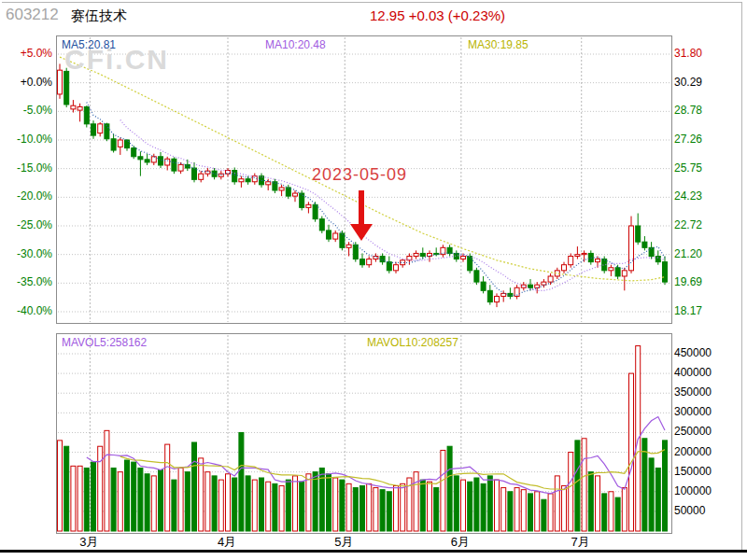 The height and width of the screenshot is (560, 747). I want to click on annotation-date-label: 2023-05-09, so click(359, 175).